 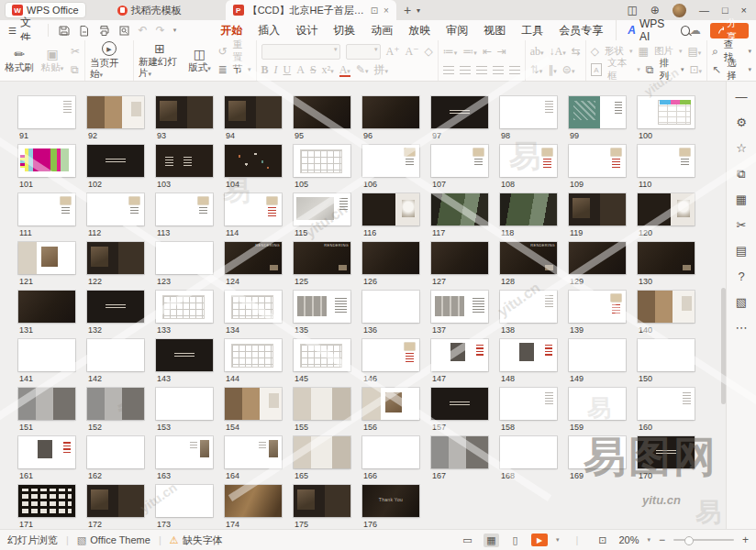 What do you see at coordinates (429, 51) in the screenshot?
I see `clear-format-icon: ◇` at bounding box center [429, 51].